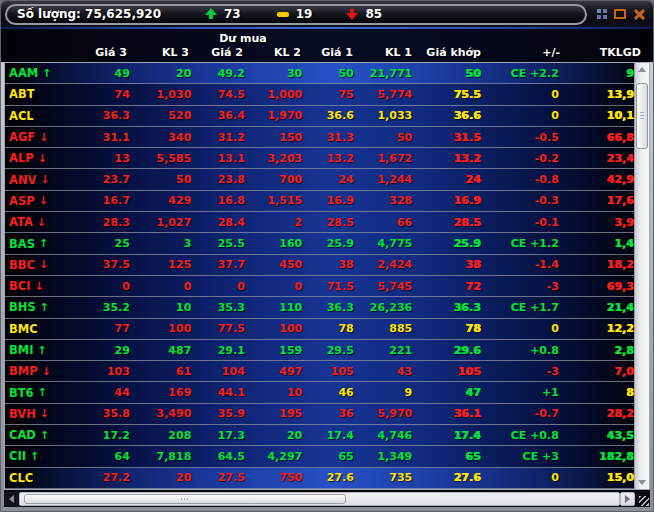 The height and width of the screenshot is (512, 654). What do you see at coordinates (383, 478) in the screenshot?
I see `cell: 735` at bounding box center [383, 478].